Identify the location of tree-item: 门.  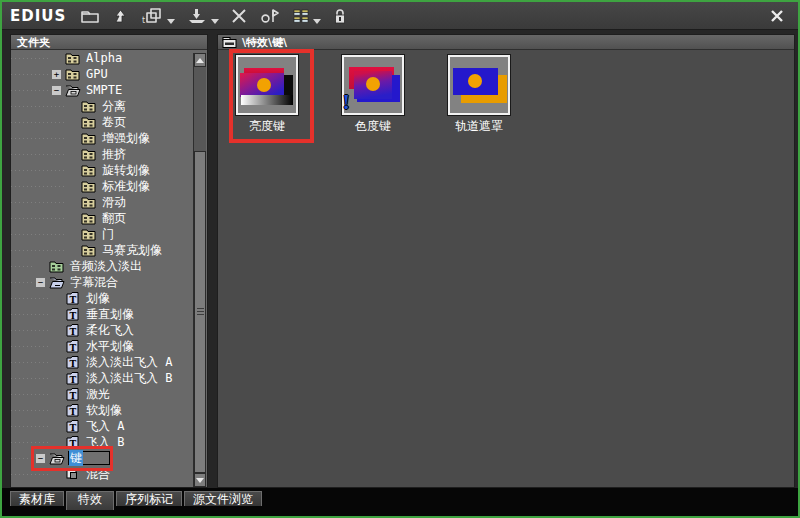
(102, 234).